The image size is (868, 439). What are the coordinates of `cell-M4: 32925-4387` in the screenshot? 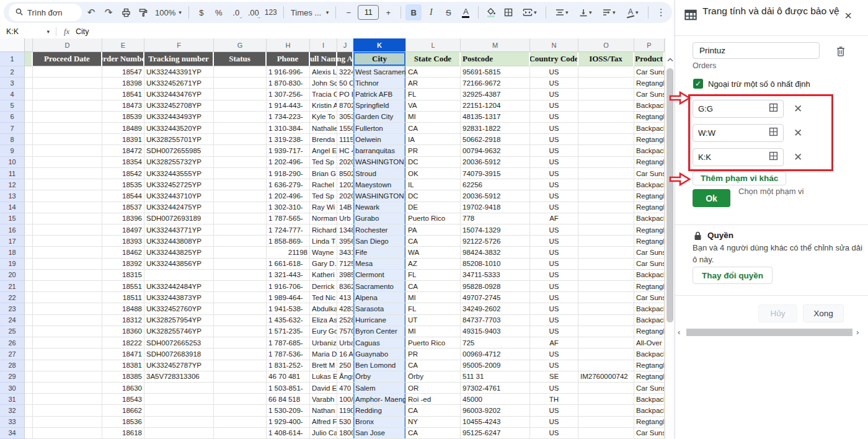 It's located at (495, 94).